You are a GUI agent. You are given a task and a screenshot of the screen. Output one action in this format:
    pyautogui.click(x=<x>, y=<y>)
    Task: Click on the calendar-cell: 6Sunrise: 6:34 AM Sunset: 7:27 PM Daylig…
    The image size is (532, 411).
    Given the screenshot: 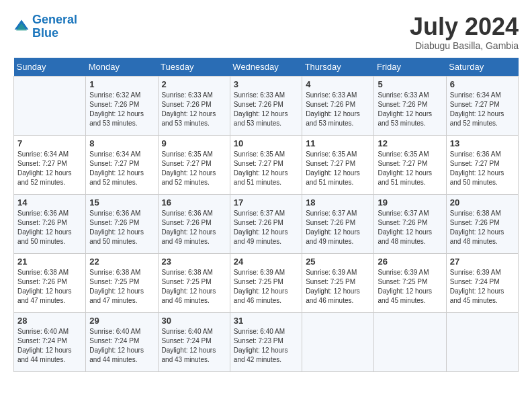 What is the action you would take?
    pyautogui.click(x=482, y=105)
    